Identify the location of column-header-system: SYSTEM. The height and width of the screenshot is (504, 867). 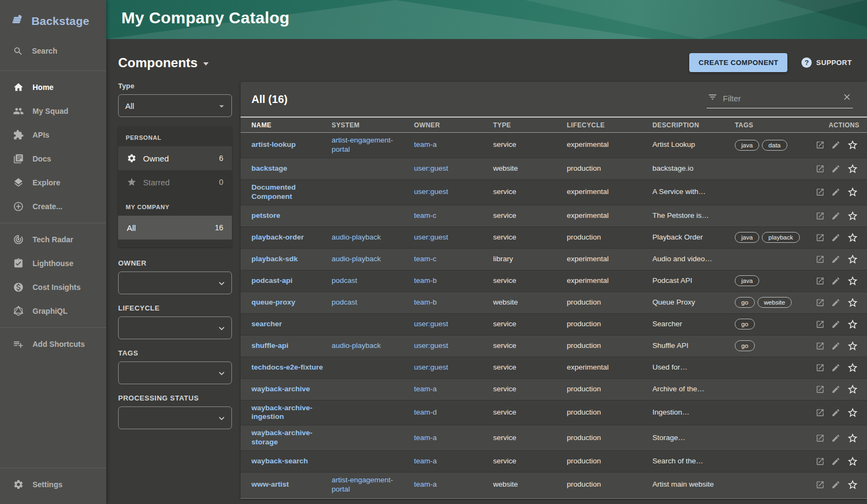
(373, 125).